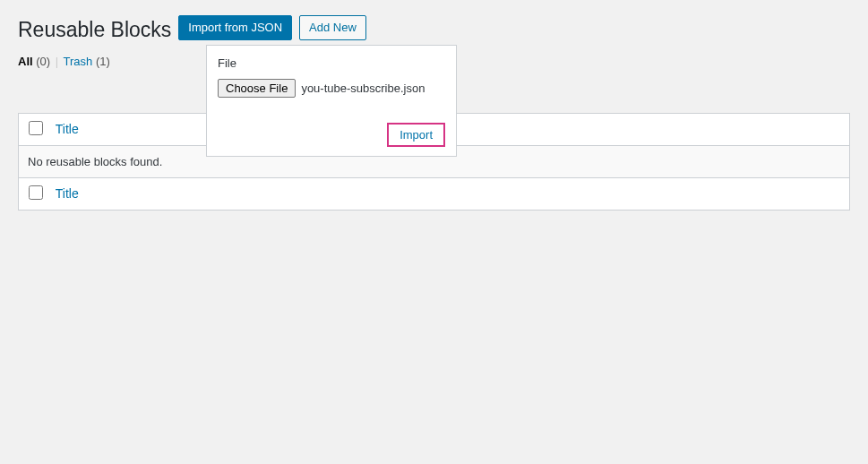  Describe the element at coordinates (79, 61) in the screenshot. I see `filter-trash-label: Trash` at that location.